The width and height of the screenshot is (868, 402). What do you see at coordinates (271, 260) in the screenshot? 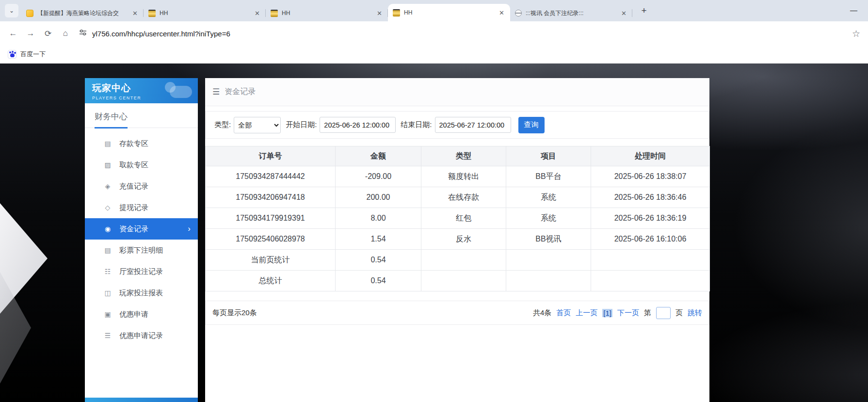
I see `cell-label: 当前页统计` at bounding box center [271, 260].